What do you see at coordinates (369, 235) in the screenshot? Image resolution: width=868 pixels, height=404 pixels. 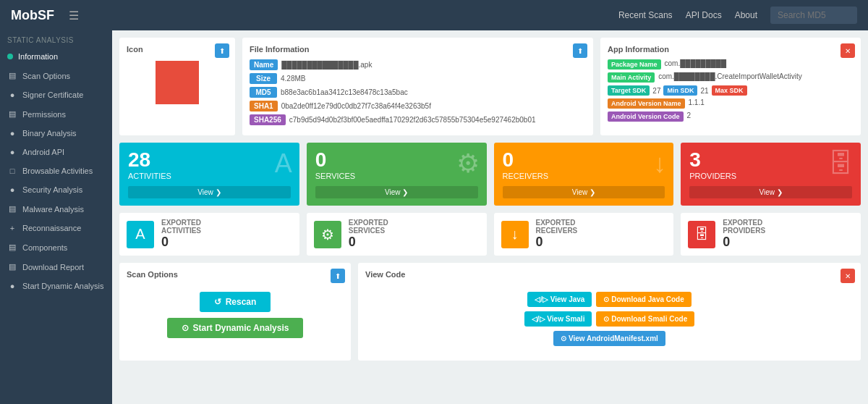 I see `exp-services-info: EXPORTEDSERVICES 0` at bounding box center [369, 235].